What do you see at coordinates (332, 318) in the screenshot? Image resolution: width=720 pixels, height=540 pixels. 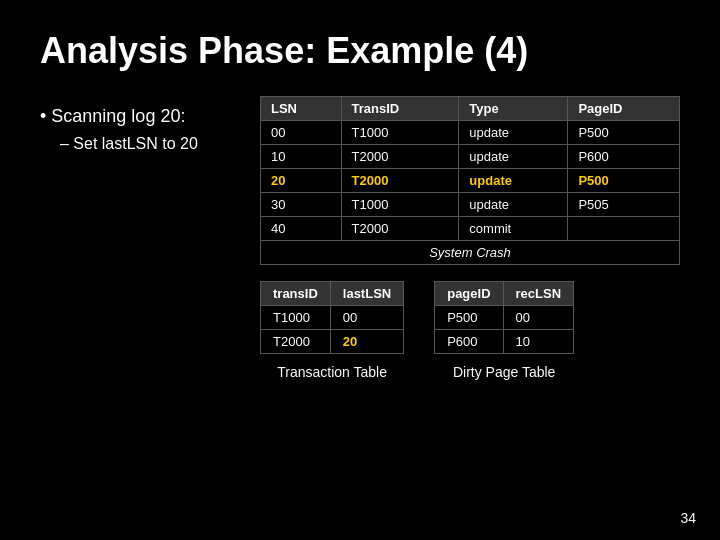 I see `transaction-table: transID lastLSN T100000T200020` at bounding box center [332, 318].